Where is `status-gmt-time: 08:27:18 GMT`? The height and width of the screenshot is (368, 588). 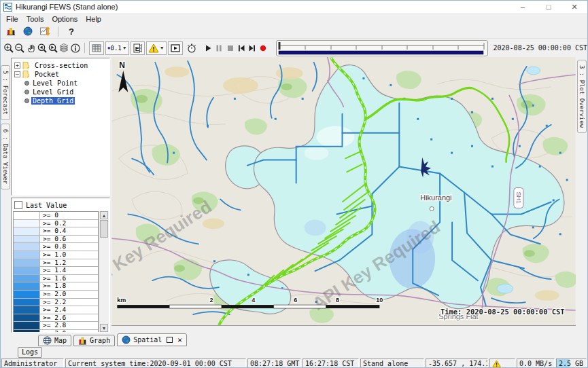 status-gmt-time: 08:27:18 GMT is located at coordinates (275, 363).